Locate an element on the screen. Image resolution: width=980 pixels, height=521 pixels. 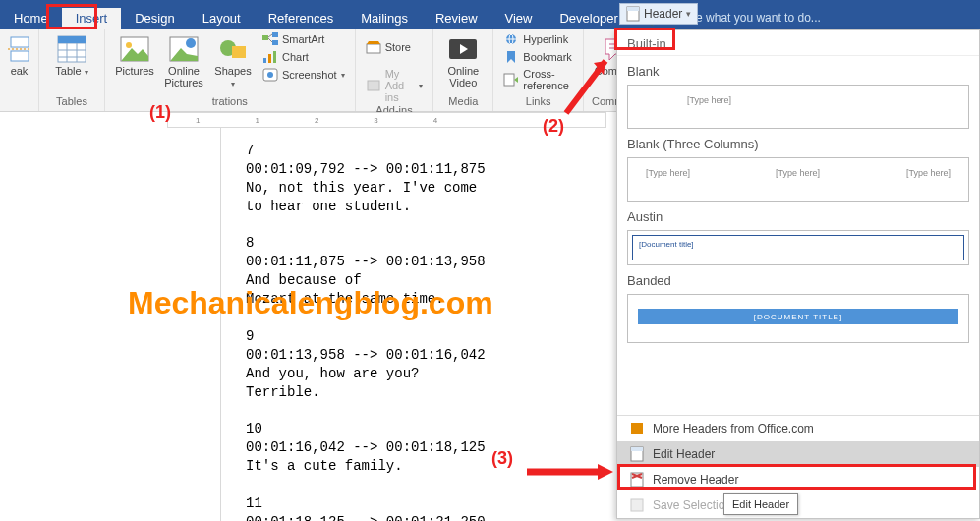
horizontal-ruler: 1 1 2 3 4 is located at coordinates (387, 120).